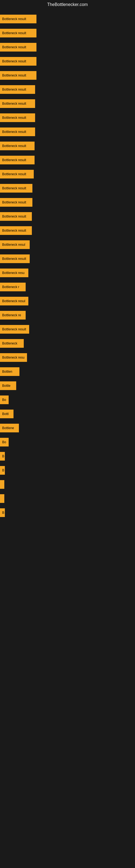  I want to click on bar-row: Bottlen, so click(68, 372).